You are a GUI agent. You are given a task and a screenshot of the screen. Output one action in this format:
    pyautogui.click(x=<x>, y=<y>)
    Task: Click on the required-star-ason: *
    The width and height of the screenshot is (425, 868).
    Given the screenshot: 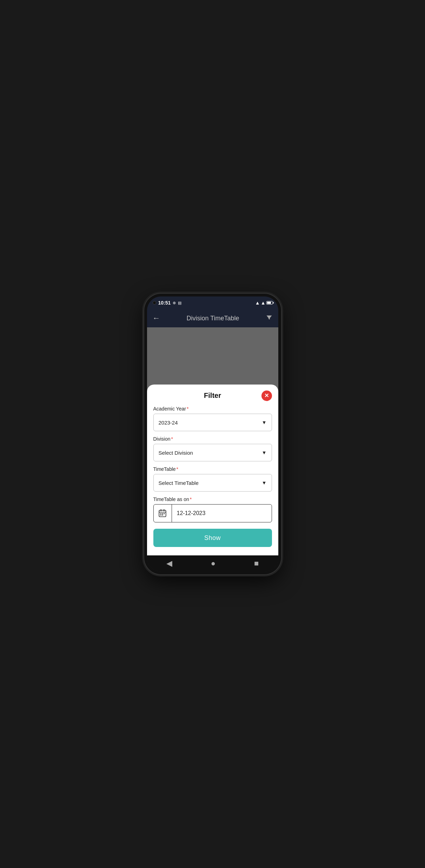 What is the action you would take?
    pyautogui.click(x=191, y=499)
    